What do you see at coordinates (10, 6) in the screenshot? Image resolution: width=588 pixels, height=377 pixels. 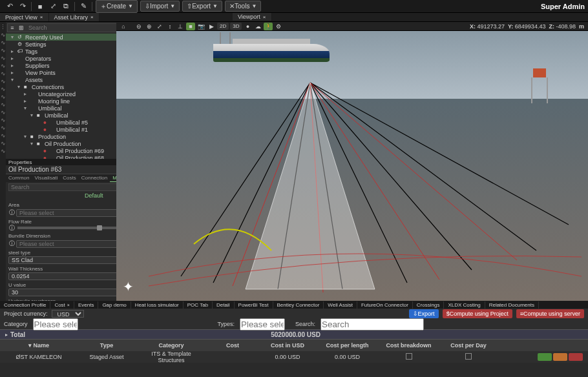 I see `back-icon: ↶` at bounding box center [10, 6].